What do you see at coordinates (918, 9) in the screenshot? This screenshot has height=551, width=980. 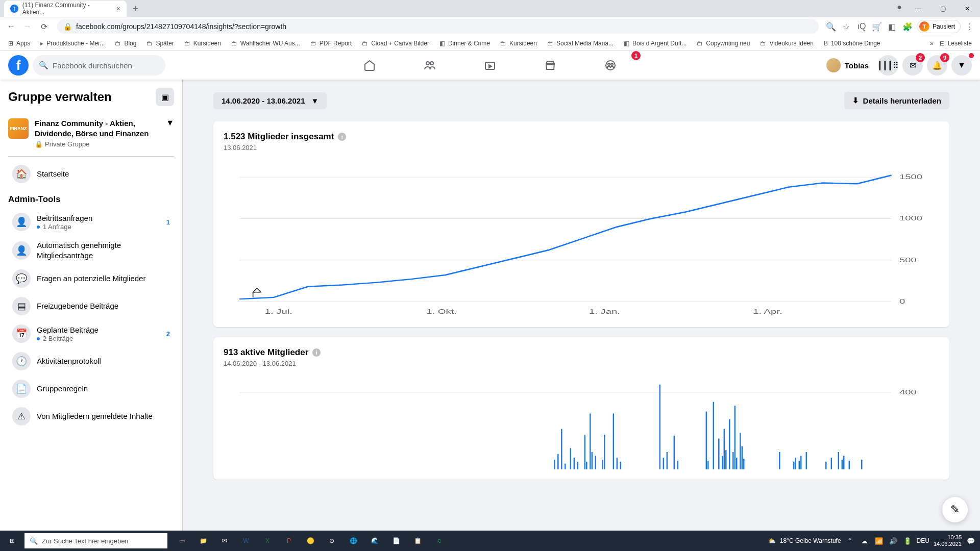 I see `minimize-button: —` at bounding box center [918, 9].